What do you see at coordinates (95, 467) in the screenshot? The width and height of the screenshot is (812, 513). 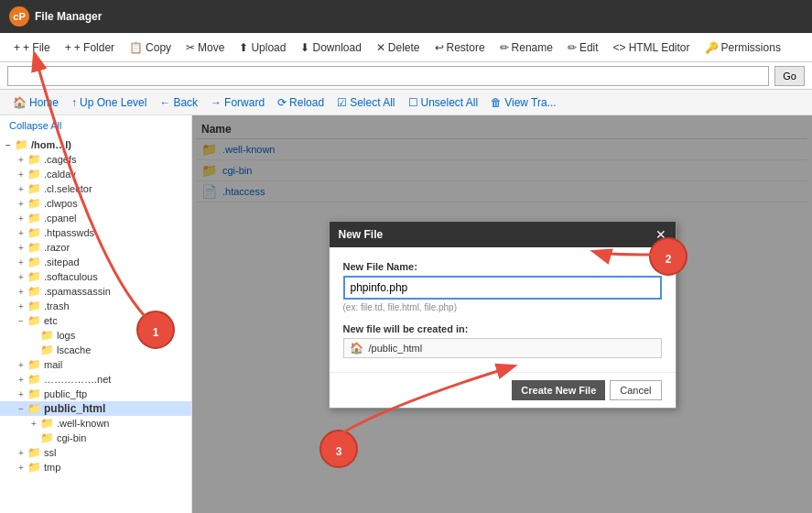 I see `tree-item-tmp: + 📁 tmp` at bounding box center [95, 467].